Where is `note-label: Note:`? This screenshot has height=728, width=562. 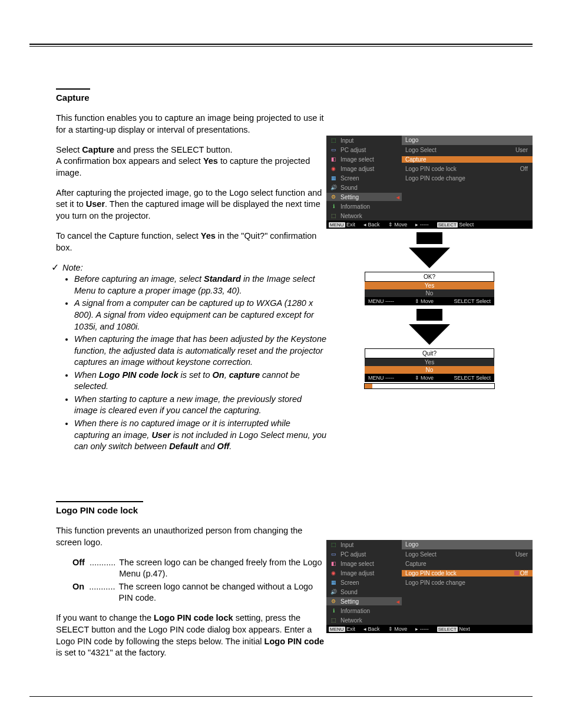
note-label: Note: is located at coordinates (73, 268).